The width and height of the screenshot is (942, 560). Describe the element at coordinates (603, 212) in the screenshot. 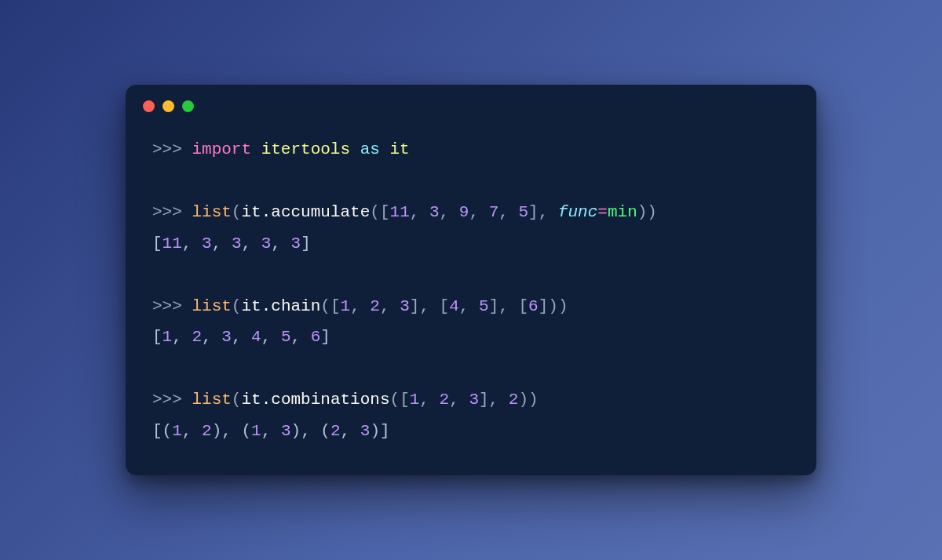

I see `equals: =` at that location.